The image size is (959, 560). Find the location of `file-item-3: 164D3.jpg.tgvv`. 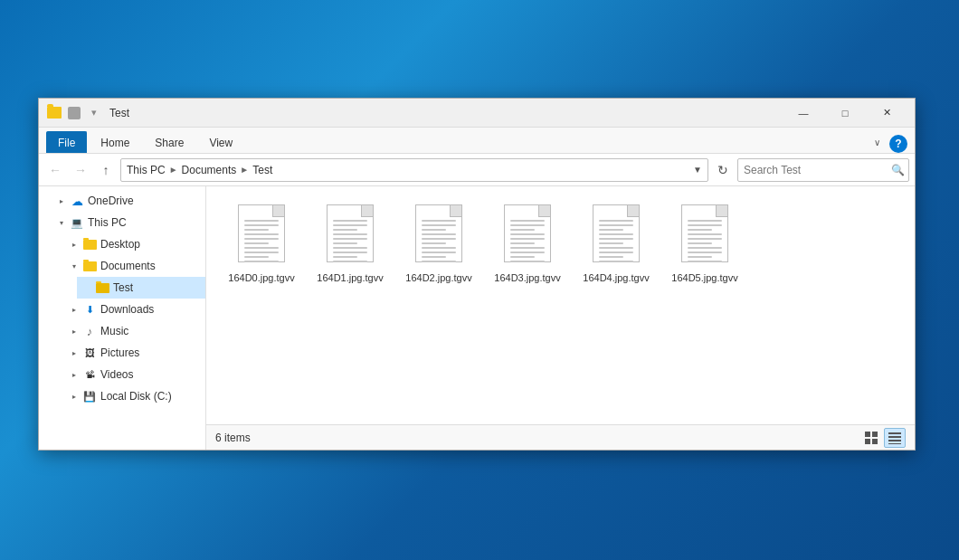

file-item-3: 164D3.jpg.tgvv is located at coordinates (527, 244).